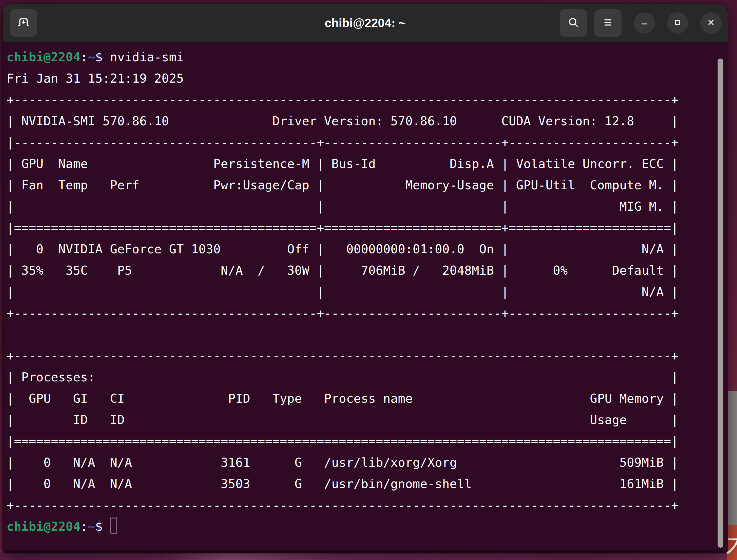 This screenshot has width=737, height=560. Describe the element at coordinates (359, 484) in the screenshot. I see `terminal-output-line: | 0 N/A N/A 3503 G /usr/bin/gnome-shell …` at that location.